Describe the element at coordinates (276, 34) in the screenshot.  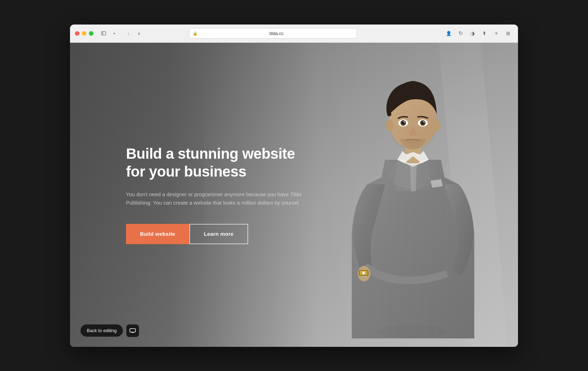
I see `url-text: tilda.cc` at that location.